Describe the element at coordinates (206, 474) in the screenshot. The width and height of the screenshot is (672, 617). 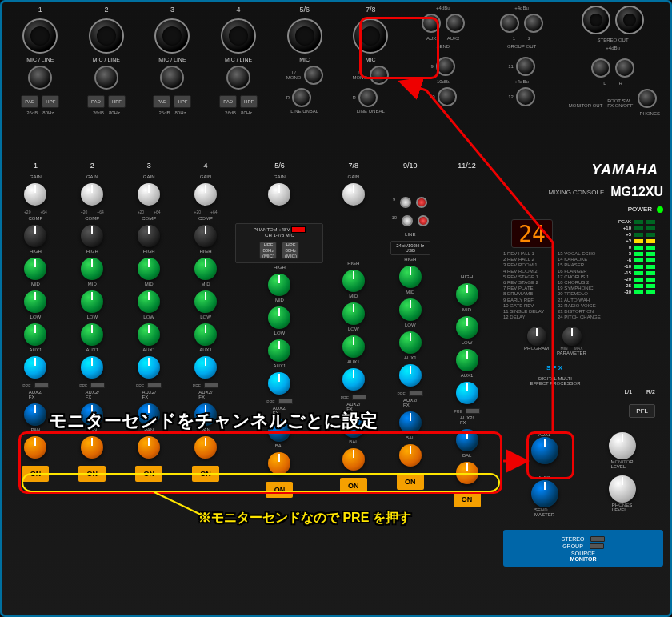
I see `on-button-4: ON` at that location.